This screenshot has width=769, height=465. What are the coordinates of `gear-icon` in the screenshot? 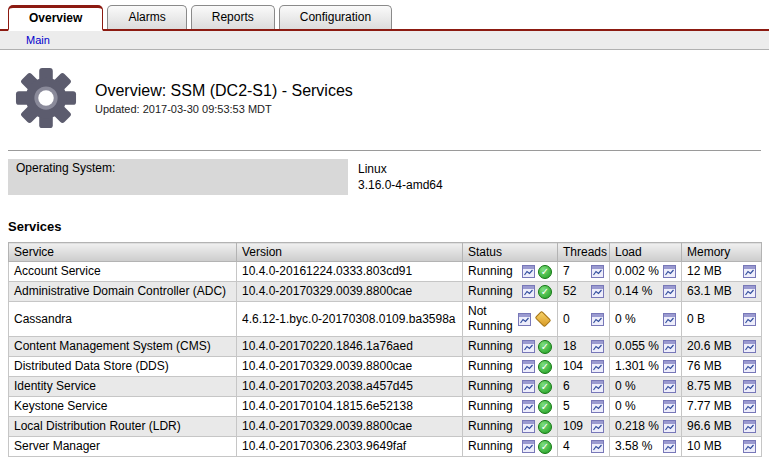 It's located at (46, 98).